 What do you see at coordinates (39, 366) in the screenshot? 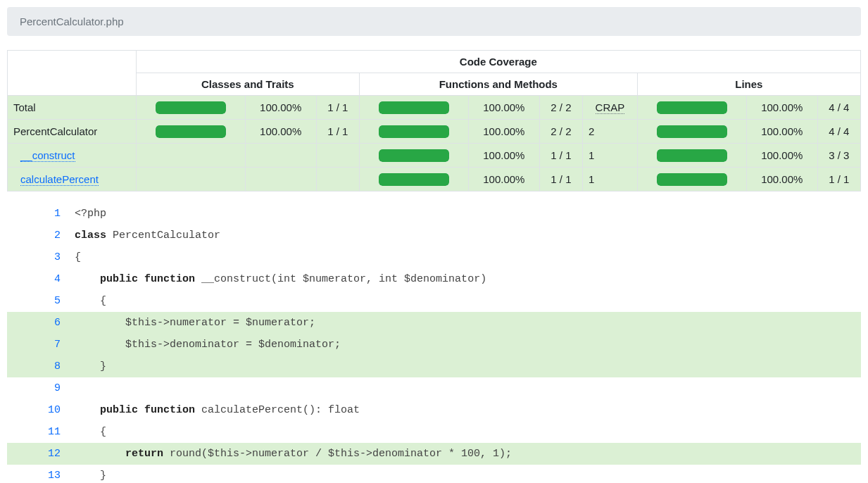
I see `line-number: 8` at bounding box center [39, 366].